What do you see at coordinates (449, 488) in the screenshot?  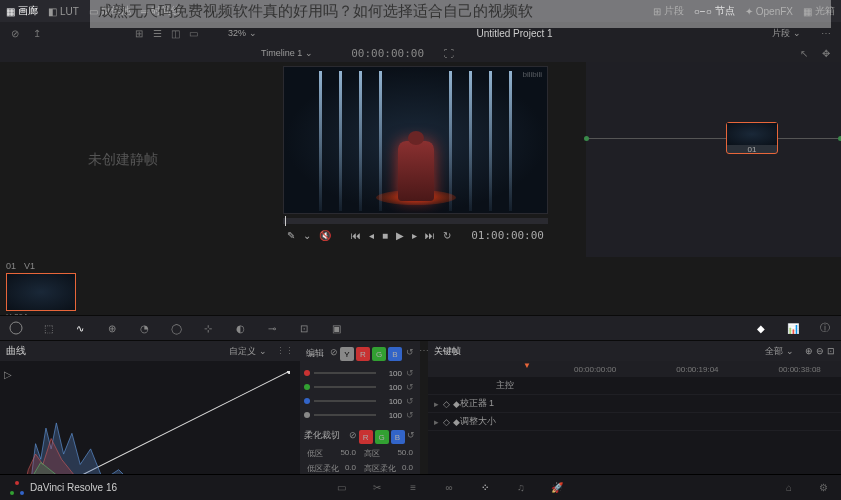 I see `fusion-page-icon: ∞` at bounding box center [449, 488].